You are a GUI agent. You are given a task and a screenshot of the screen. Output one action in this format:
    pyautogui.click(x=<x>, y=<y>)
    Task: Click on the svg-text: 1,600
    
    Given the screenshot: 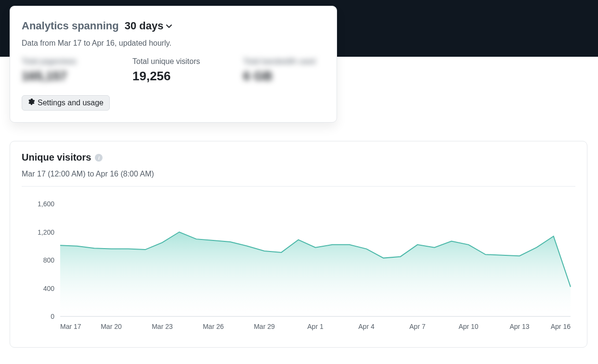 What is the action you would take?
    pyautogui.click(x=46, y=204)
    